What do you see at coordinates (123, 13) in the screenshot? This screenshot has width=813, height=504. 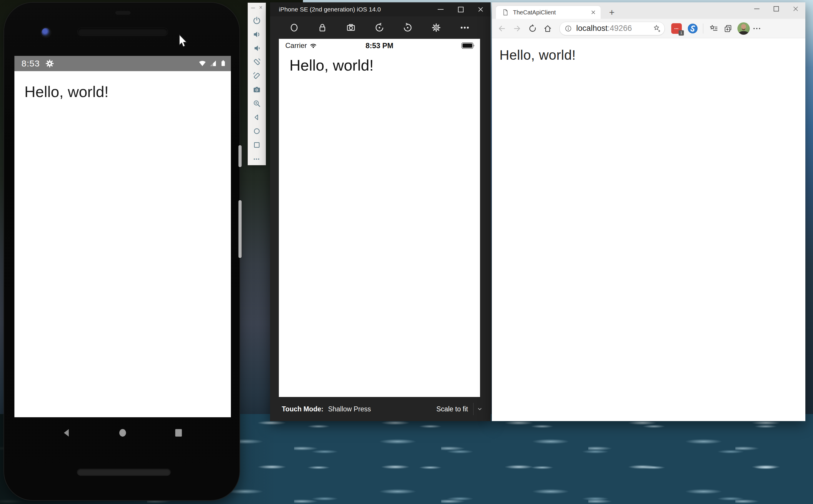 I see `top-frame-detail` at bounding box center [123, 13].